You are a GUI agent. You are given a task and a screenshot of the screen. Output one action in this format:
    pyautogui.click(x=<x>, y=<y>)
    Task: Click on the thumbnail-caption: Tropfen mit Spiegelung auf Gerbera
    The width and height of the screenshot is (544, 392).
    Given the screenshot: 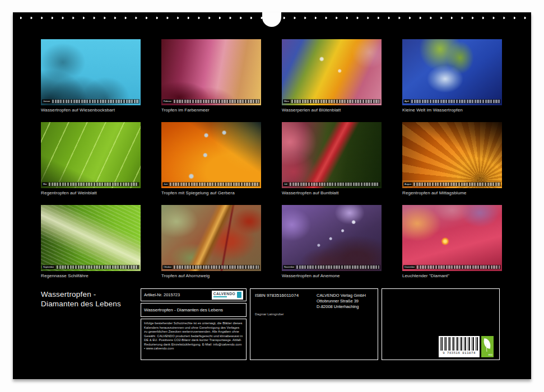 What is the action you would take?
    pyautogui.click(x=211, y=193)
    